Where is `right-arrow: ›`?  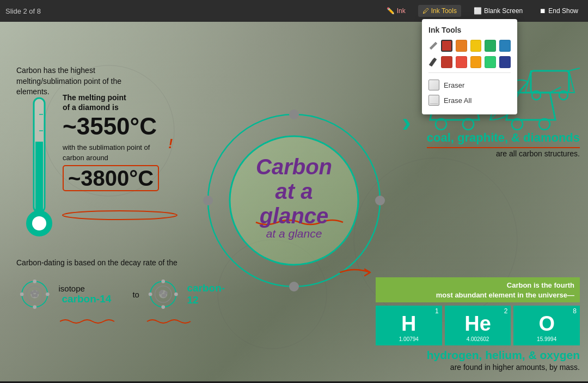 right-arrow: › is located at coordinates (406, 122).